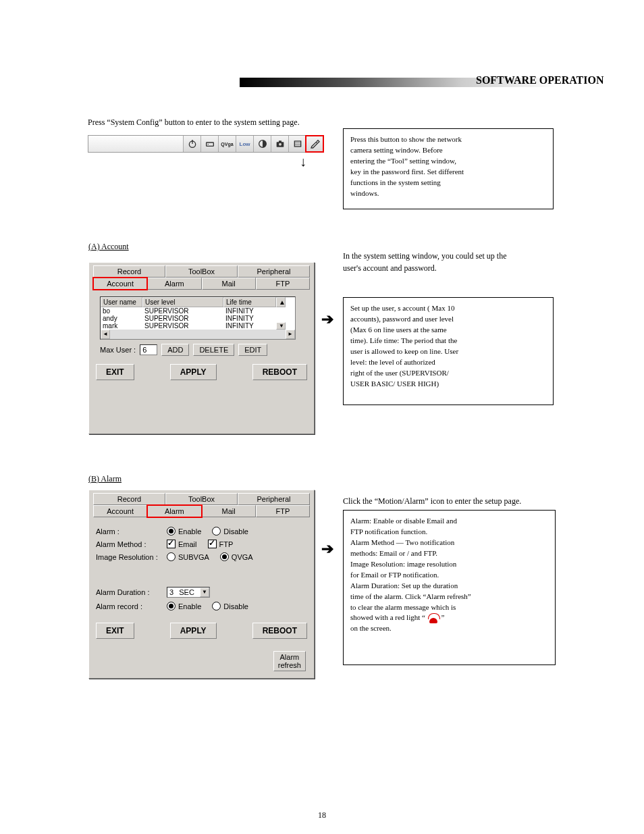 Image resolution: width=644 pixels, height=834 pixels. I want to click on table-row: boSUPERVISORINFINITY, so click(198, 311).